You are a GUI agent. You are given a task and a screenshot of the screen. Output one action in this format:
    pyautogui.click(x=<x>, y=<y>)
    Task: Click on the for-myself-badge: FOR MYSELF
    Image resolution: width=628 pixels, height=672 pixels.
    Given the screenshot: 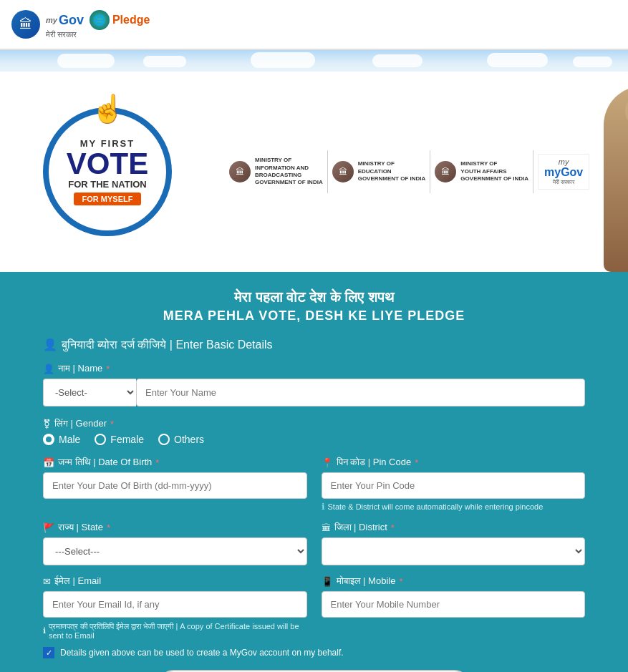 What is the action you would take?
    pyautogui.click(x=107, y=199)
    